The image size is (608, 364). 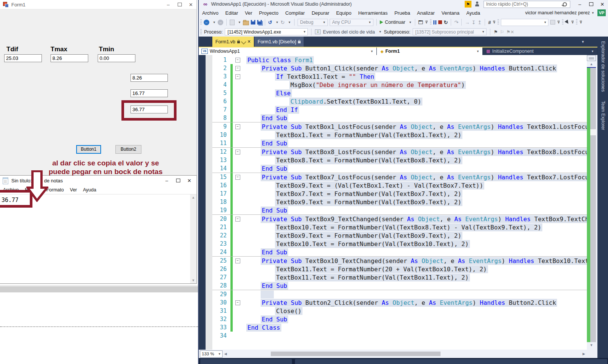 What do you see at coordinates (591, 202) in the screenshot?
I see `editor-vscrollbar: ▲ ▼` at bounding box center [591, 202].